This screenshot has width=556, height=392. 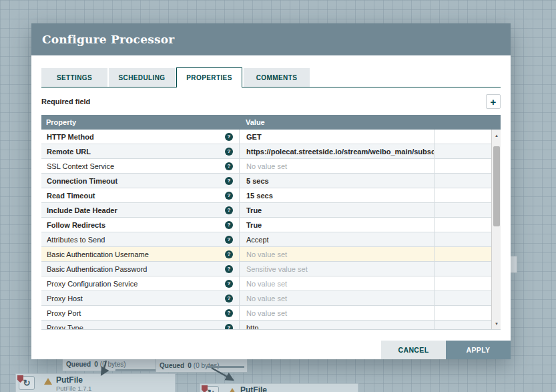 What do you see at coordinates (136, 166) in the screenshot?
I see `property-name: SSL Context Service` at bounding box center [136, 166].